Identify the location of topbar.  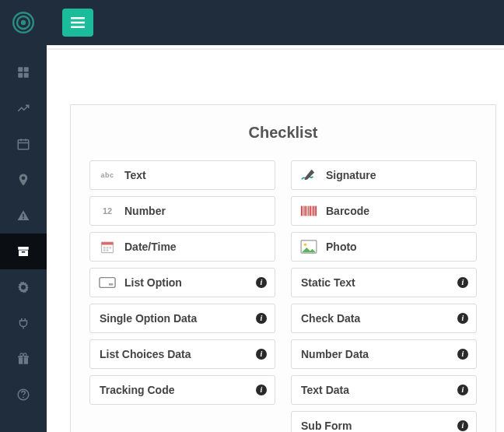
(275, 23).